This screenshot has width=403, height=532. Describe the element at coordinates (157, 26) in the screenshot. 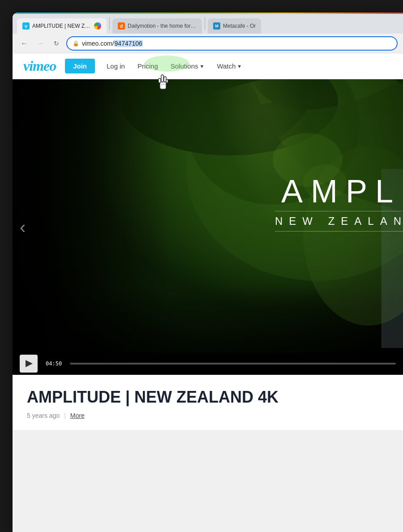

I see `tab-dailymotion: d Dailymotion - the home for vid` at that location.